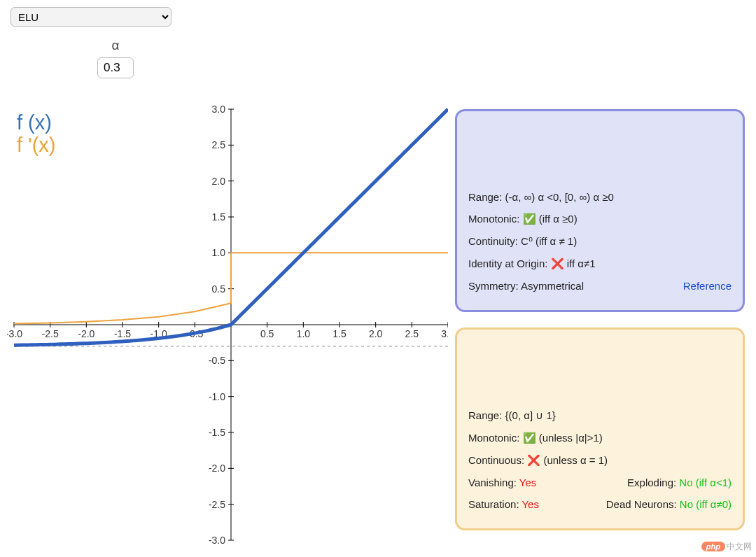  What do you see at coordinates (523, 219) in the screenshot?
I see `fx-monotonic: Monotonic: ✅ (iff α ≥0)` at bounding box center [523, 219].